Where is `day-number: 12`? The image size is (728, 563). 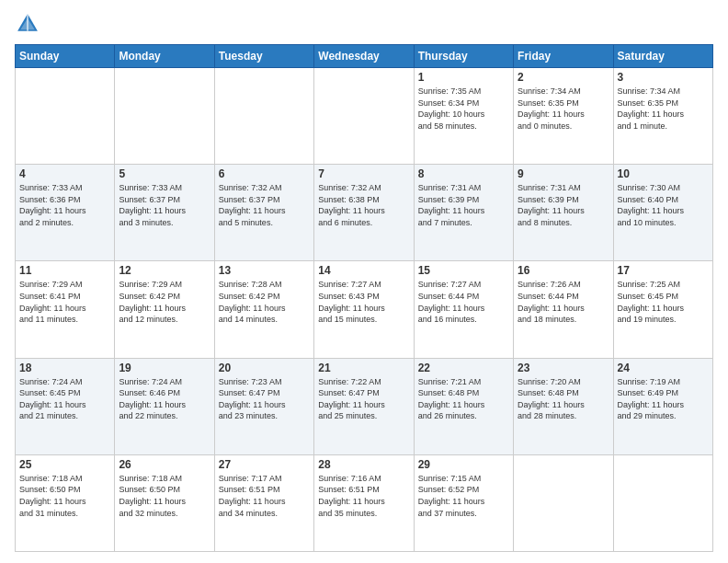 day-number: 12 is located at coordinates (164, 270).